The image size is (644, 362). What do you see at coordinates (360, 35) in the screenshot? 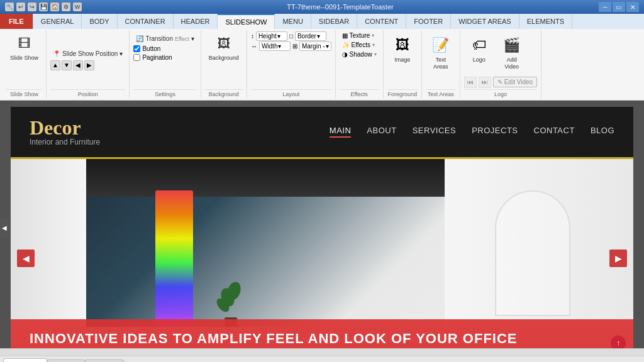
I see `texture-button: ▦ Texture ▾` at bounding box center [360, 35].